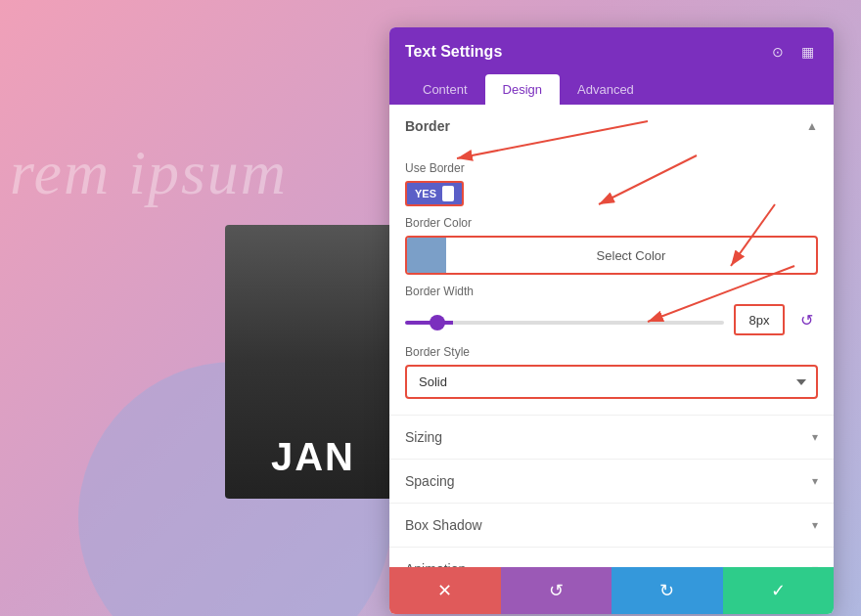 The width and height of the screenshot is (861, 616). Describe the element at coordinates (612, 438) in the screenshot. I see `sizing-section: Sizing ▾` at that location.